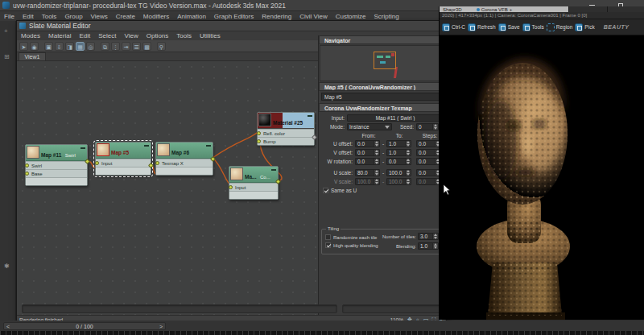 The height and width of the screenshot is (335, 644). I want to click on vfb-save-button: Save, so click(509, 27).